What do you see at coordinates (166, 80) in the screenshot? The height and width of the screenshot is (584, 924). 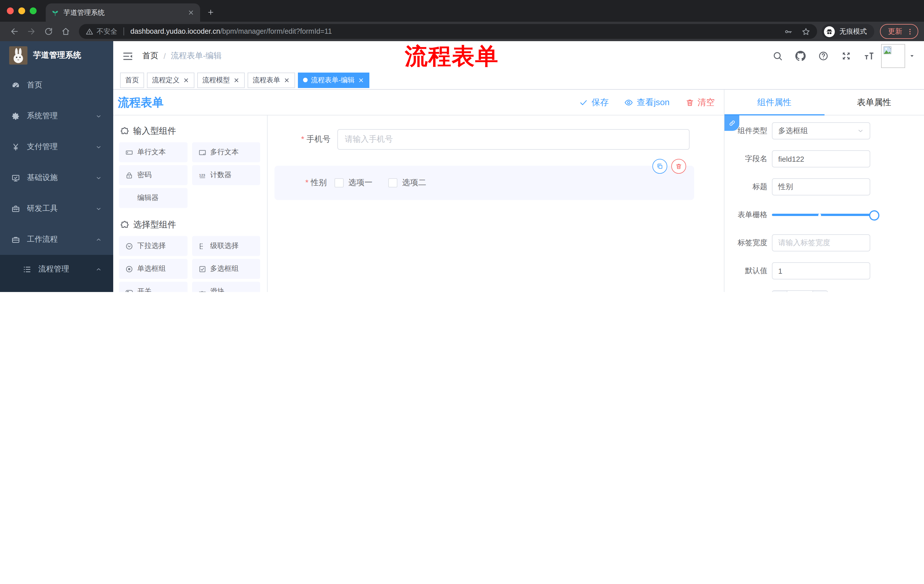 I see `tag-label: 流程定义` at bounding box center [166, 80].